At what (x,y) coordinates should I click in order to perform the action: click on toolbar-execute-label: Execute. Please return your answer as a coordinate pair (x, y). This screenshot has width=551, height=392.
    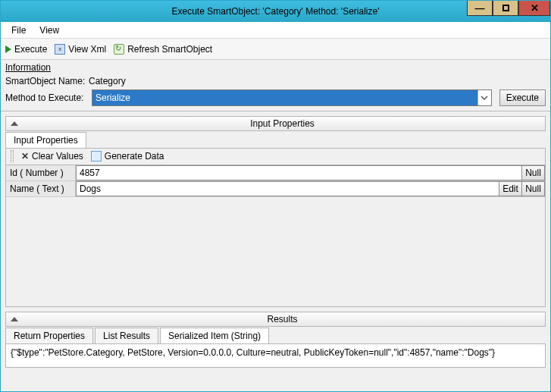
    Looking at the image, I should click on (30, 49).